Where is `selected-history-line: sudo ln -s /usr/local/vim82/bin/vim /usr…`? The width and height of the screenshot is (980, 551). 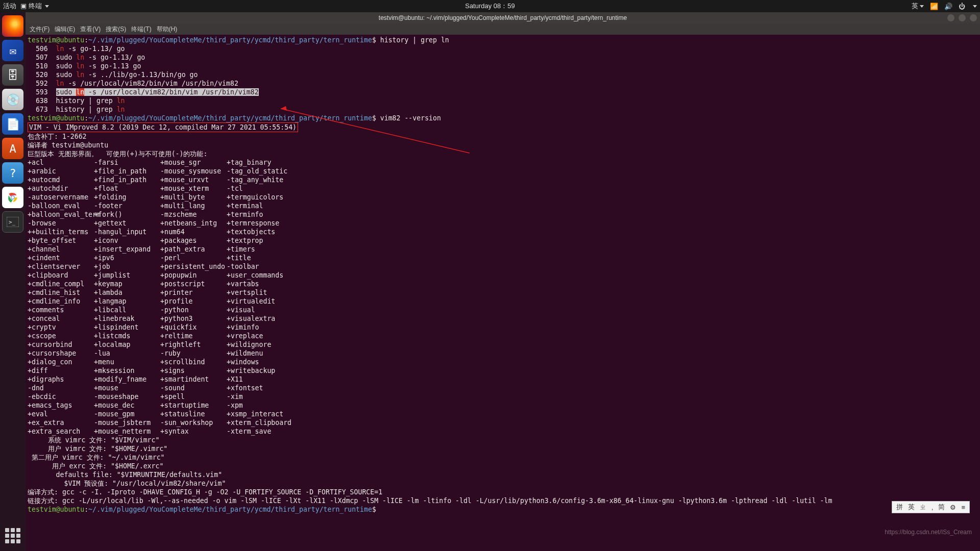
selected-history-line: sudo ln -s /usr/local/vim82/bin/vim /usr… is located at coordinates (157, 92).